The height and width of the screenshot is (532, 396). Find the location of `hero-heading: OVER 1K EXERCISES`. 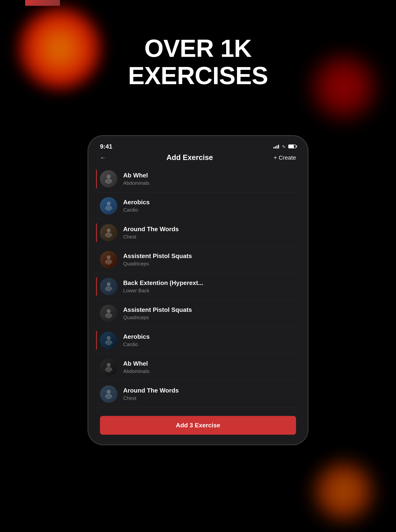

hero-heading: OVER 1K EXERCISES is located at coordinates (198, 62).